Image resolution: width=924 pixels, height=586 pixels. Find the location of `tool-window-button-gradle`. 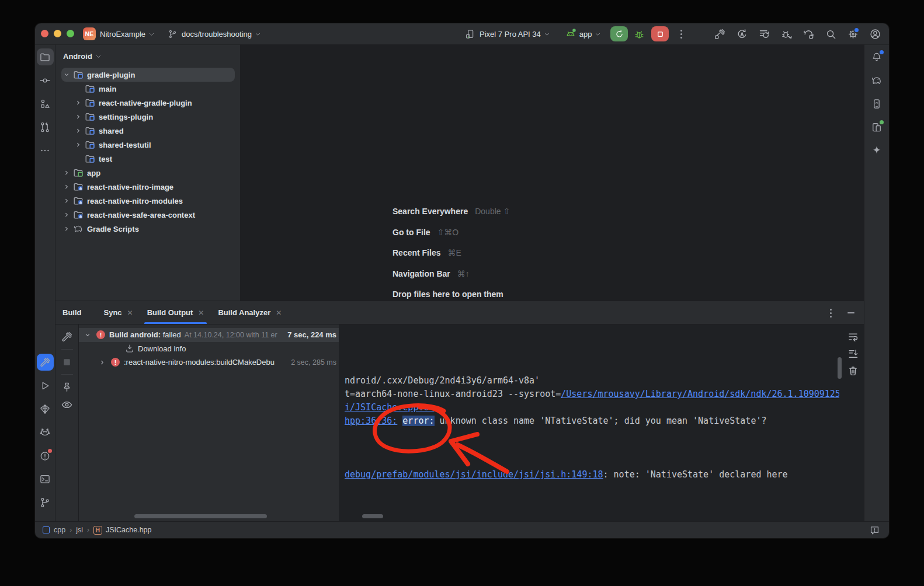

tool-window-button-gradle is located at coordinates (877, 81).